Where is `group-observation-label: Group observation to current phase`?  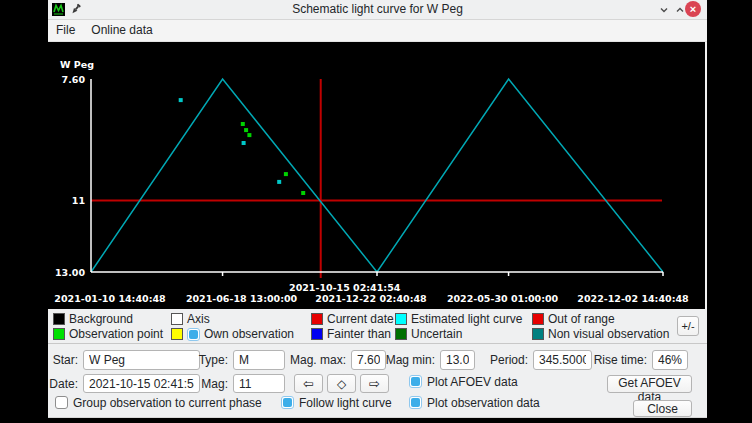
group-observation-label: Group observation to current phase is located at coordinates (168, 403).